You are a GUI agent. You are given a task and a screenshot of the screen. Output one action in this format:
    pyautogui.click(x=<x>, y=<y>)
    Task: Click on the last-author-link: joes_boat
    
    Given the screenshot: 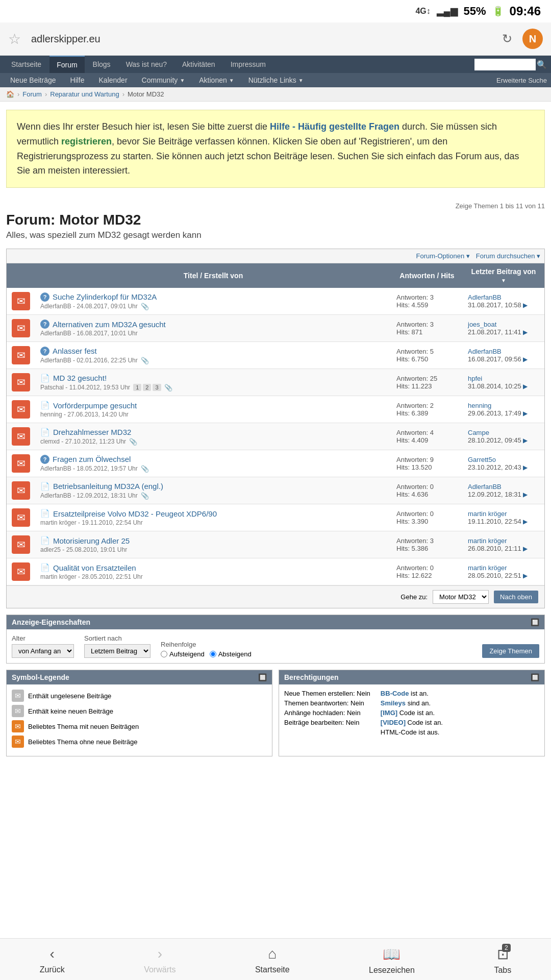 What is the action you would take?
    pyautogui.click(x=482, y=325)
    